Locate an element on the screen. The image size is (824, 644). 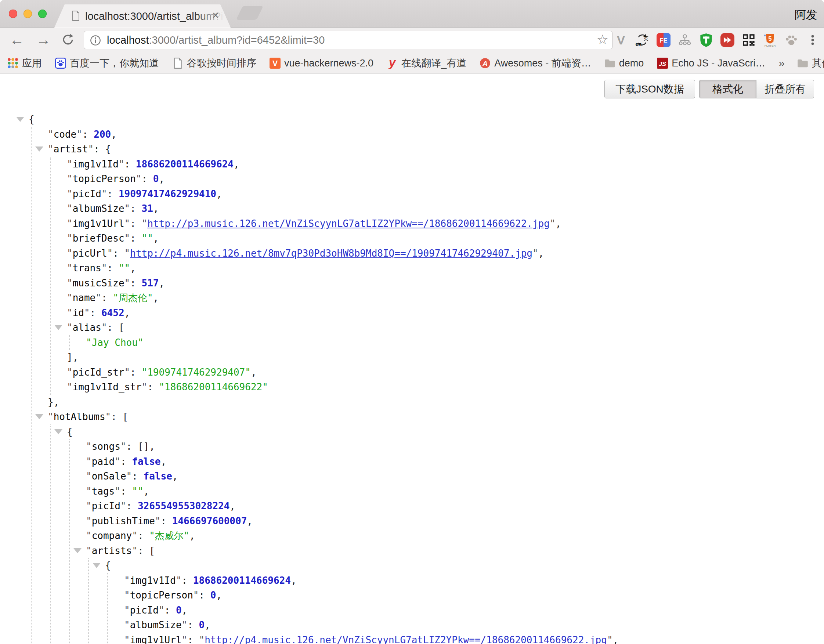
bookmark-item: demo is located at coordinates (624, 63).